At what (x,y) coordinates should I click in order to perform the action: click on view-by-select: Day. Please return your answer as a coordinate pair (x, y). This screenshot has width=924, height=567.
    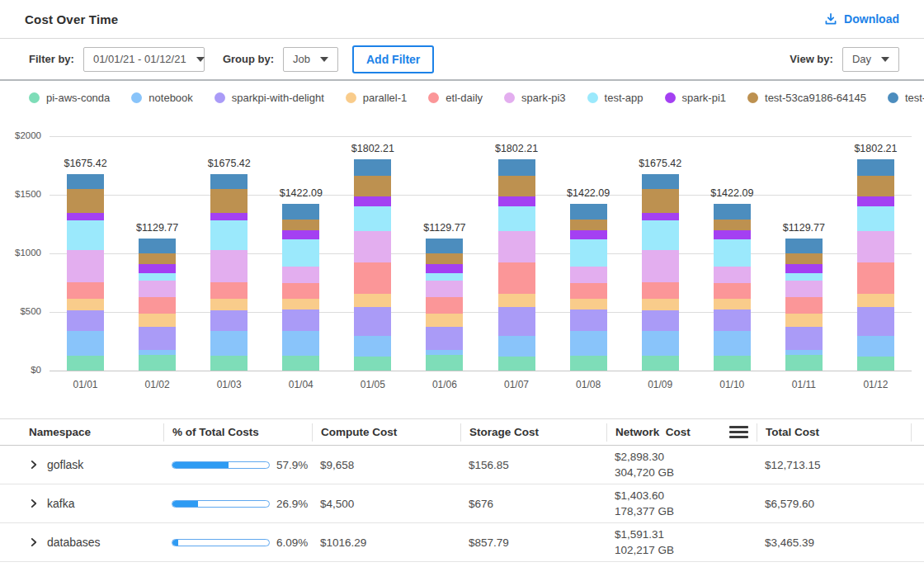
    Looking at the image, I should click on (871, 59).